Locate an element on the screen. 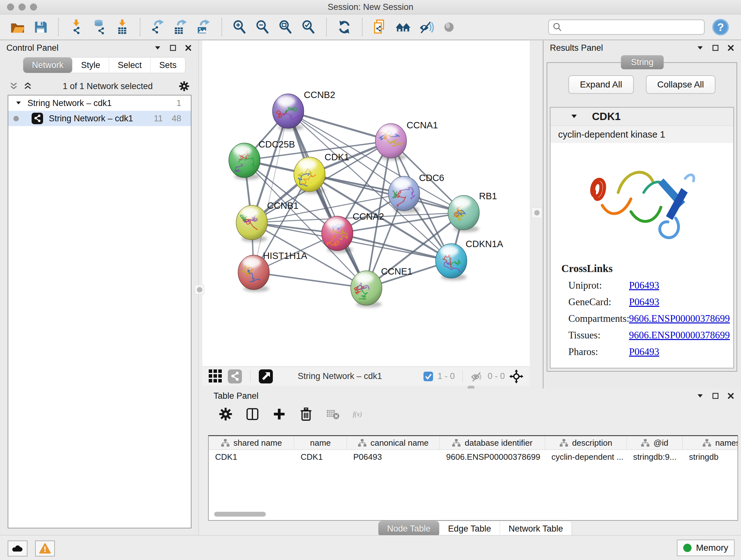 The width and height of the screenshot is (741, 560). expand-all-button: Expand All is located at coordinates (601, 84).